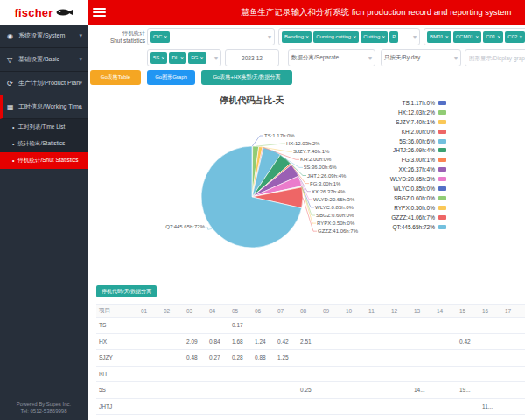 The height and width of the screenshot is (420, 525). Describe the element at coordinates (334, 200) in the screenshot. I see `pie-label-WLYD: WLYD:20.65h:3%` at that location.